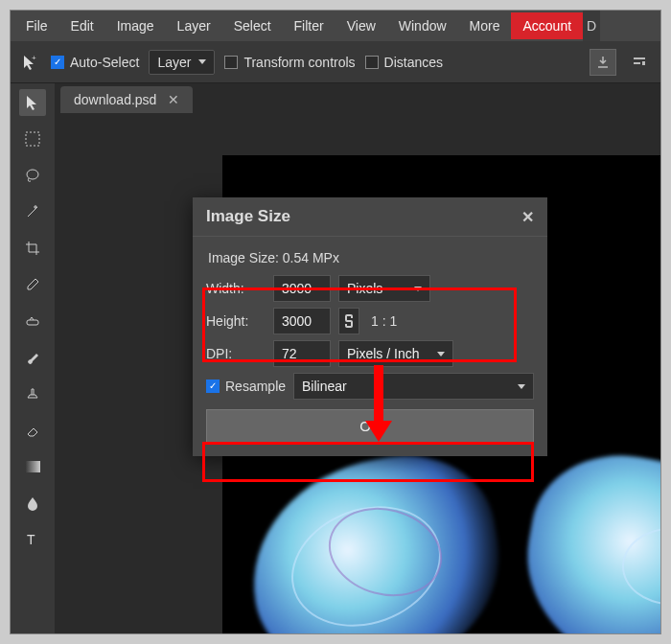 This screenshot has height=644, width=671. I want to click on menu-overflow: D, so click(591, 26).